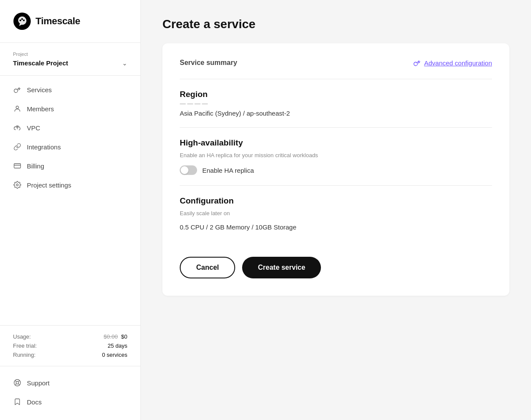 The height and width of the screenshot is (420, 531). I want to click on project-selector: Timescale Project ⌄, so click(70, 63).